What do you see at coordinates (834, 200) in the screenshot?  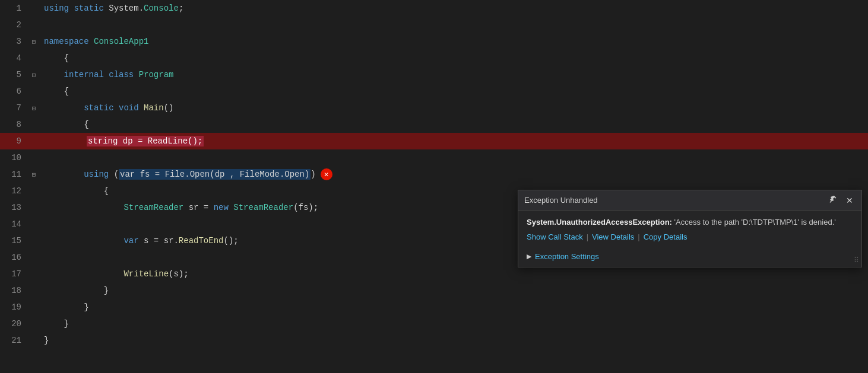 I see `pin-button` at bounding box center [834, 200].